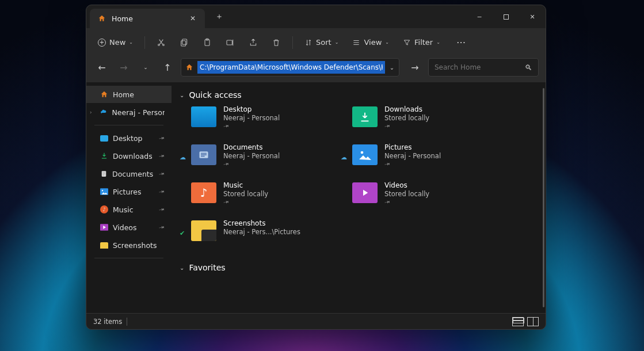  Describe the element at coordinates (147, 18) in the screenshot. I see `tab-label: Home` at that location.